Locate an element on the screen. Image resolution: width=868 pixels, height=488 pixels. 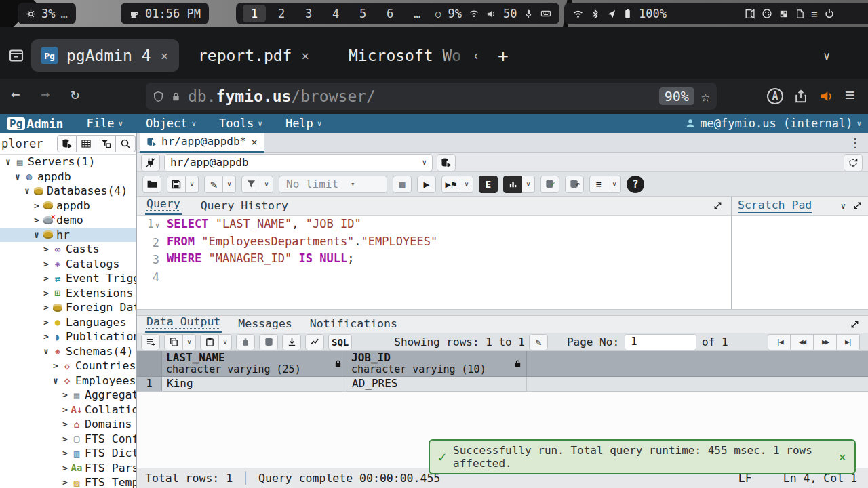
screenshot-icon is located at coordinates (784, 14).